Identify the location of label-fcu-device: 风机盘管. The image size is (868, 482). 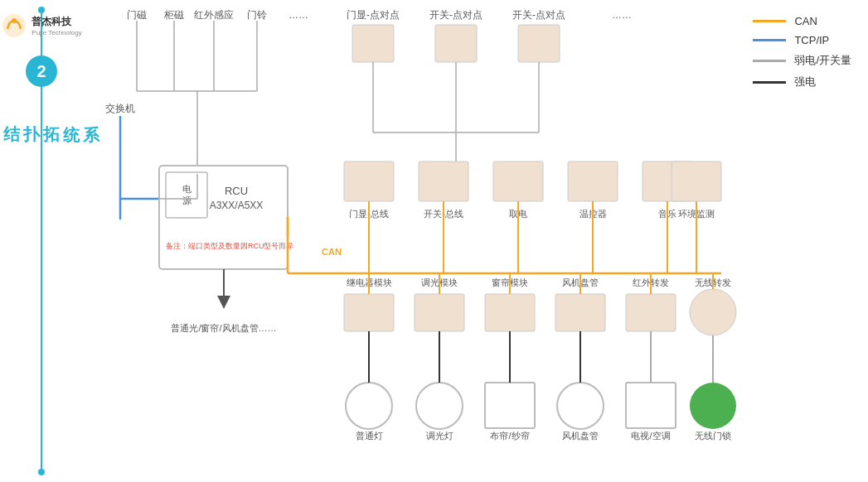
(580, 436).